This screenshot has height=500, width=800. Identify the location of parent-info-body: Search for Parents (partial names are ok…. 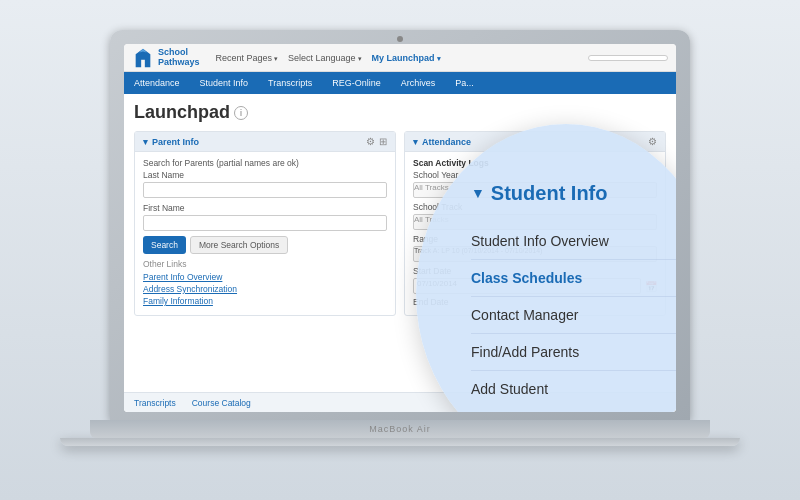
(265, 233).